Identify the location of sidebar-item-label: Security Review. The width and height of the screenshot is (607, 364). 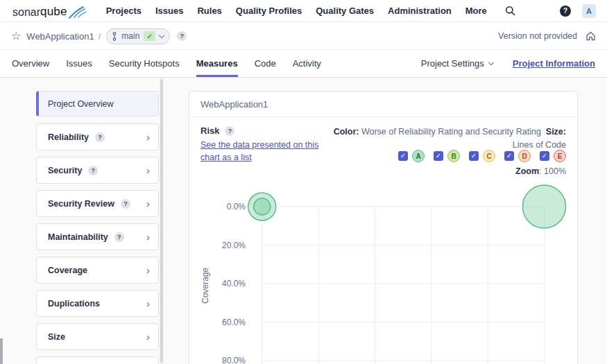
(81, 204).